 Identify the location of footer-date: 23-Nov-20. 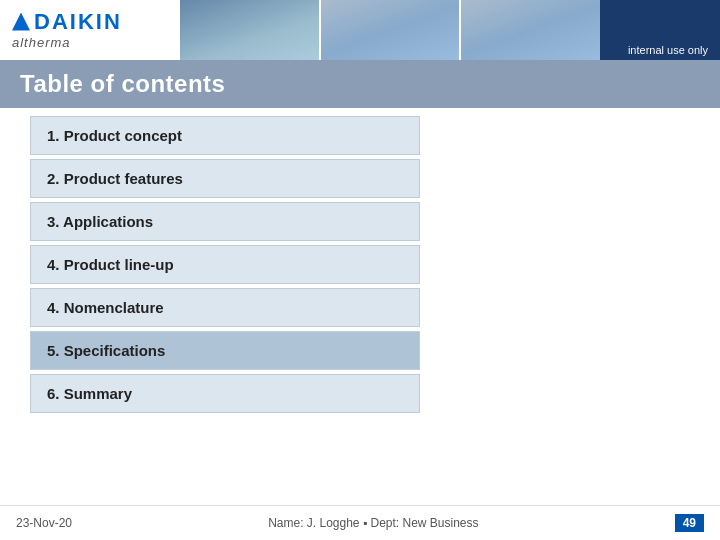
(44, 523).